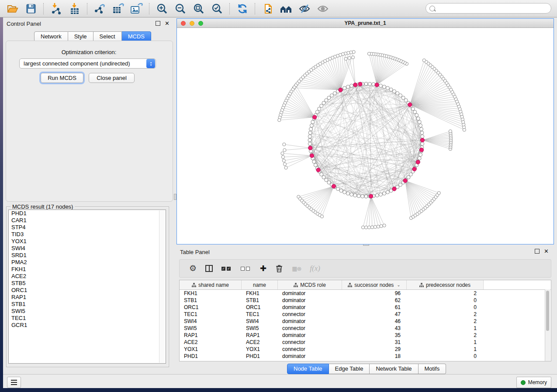 Image resolution: width=557 pixels, height=392 pixels. What do you see at coordinates (365, 335) in the screenshot?
I see `table-row: RAP1RAP1dominator352` at bounding box center [365, 335].